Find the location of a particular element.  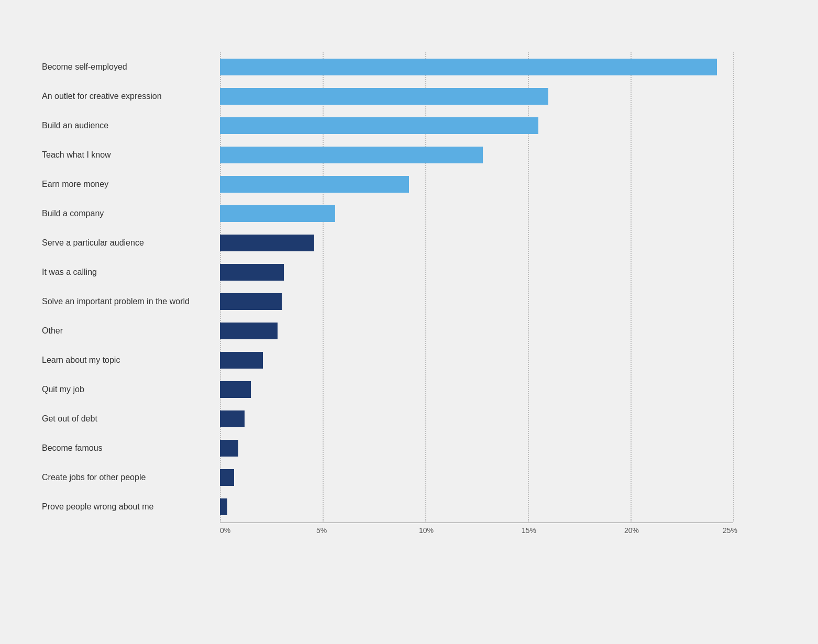

bar-row: Build an audience is located at coordinates (388, 126).